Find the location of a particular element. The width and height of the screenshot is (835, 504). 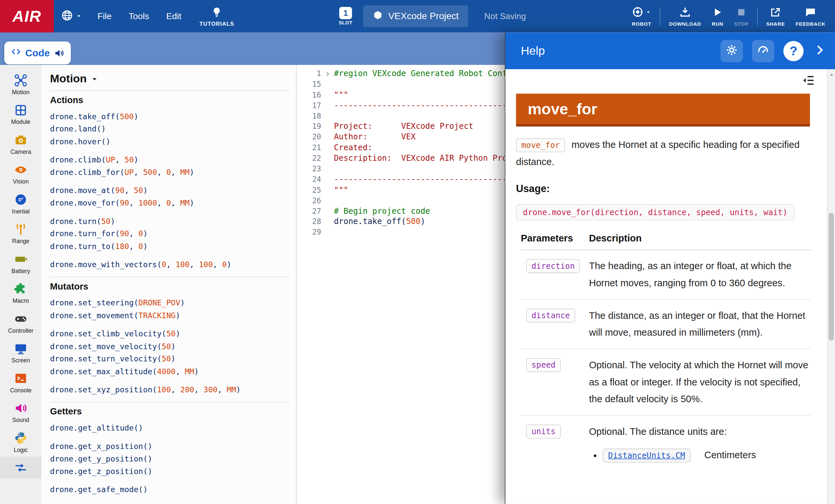

help-toggle-button: ? is located at coordinates (793, 51).